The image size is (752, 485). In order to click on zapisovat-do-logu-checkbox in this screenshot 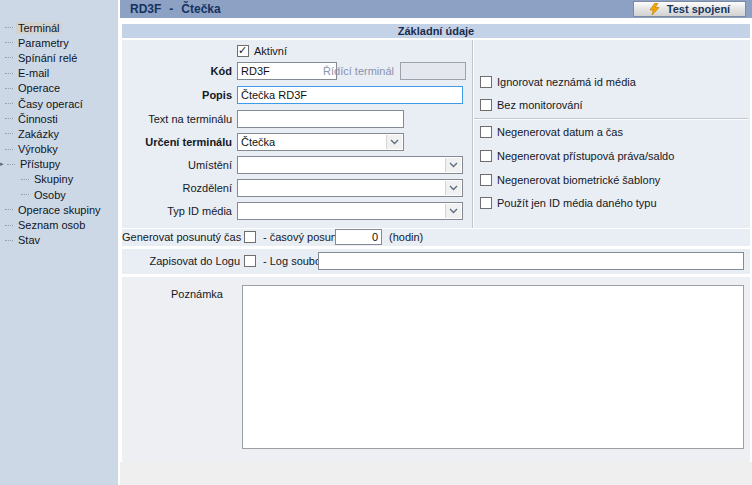, I will do `click(250, 261)`.